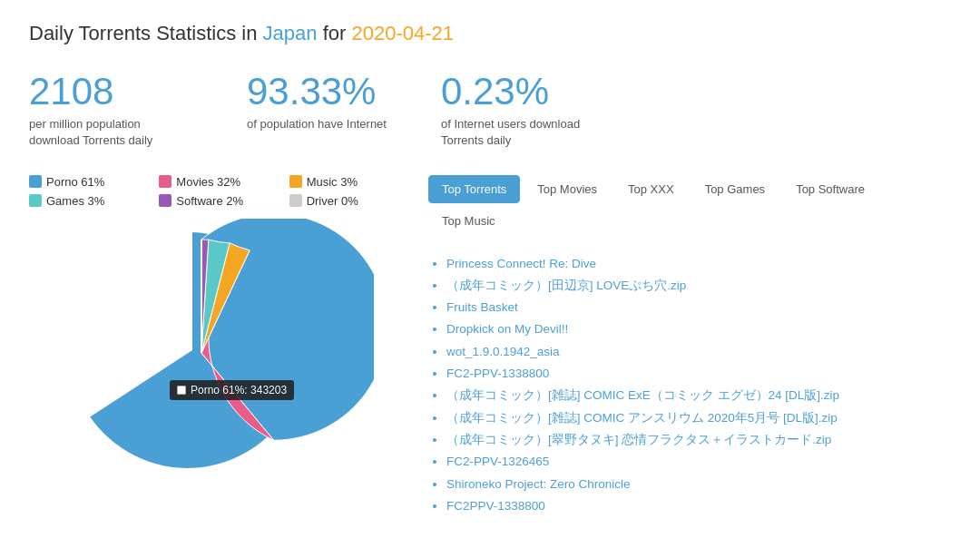 The height and width of the screenshot is (538, 980). What do you see at coordinates (642, 396) in the screenshot?
I see `torrent-link-6: （成年コミック）[雑誌] COMIC ExE（コミック エグゼ）24 [DL版]…` at bounding box center [642, 396].